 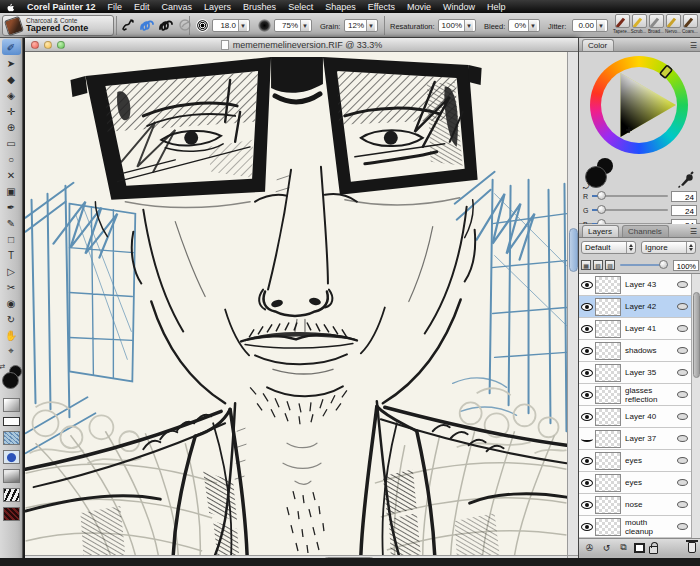 What do you see at coordinates (598, 265) in the screenshot?
I see `pickup-underlying-icon: ▧` at bounding box center [598, 265].